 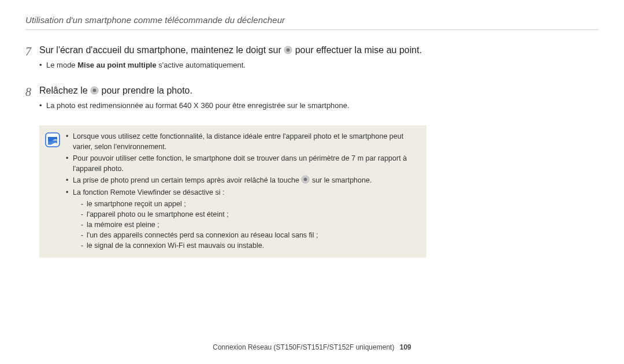 What do you see at coordinates (312, 347) in the screenshot?
I see `footer: Connexion Réseau (ST150F/ST151F/ST152F u…` at bounding box center [312, 347].